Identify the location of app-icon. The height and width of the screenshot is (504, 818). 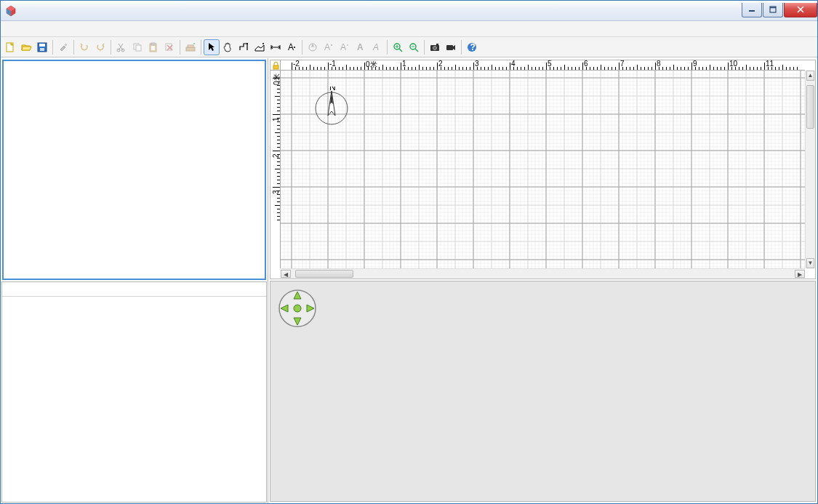
(11, 11).